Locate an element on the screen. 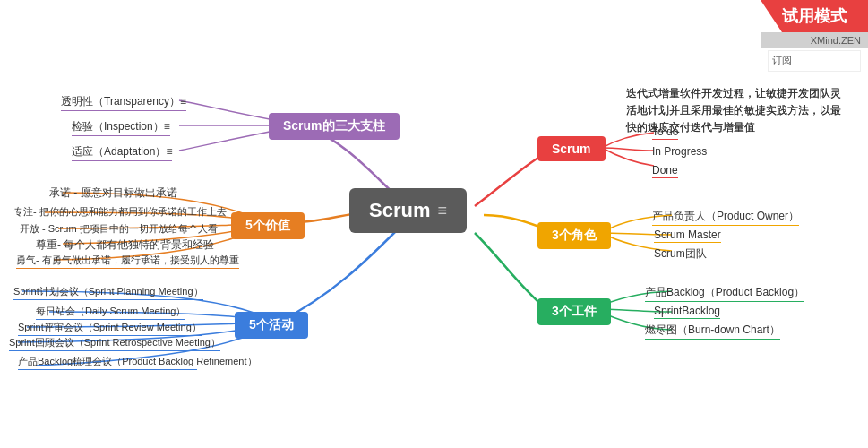 The image size is (868, 448). branch-three-artifacts-label: 3个工件 is located at coordinates (574, 311).